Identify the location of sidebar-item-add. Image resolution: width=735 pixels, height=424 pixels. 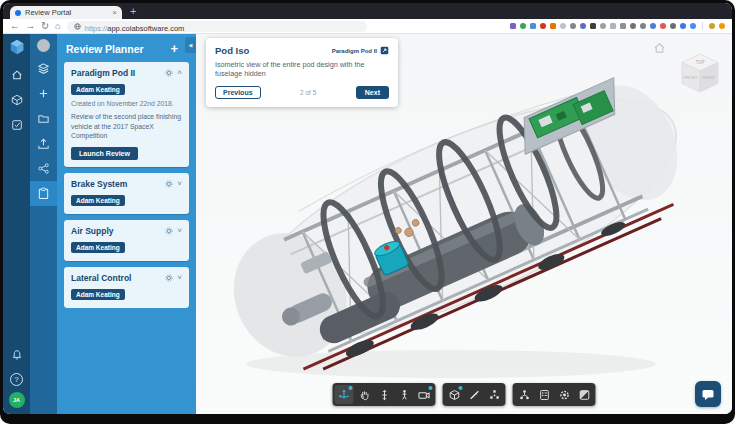
(44, 94).